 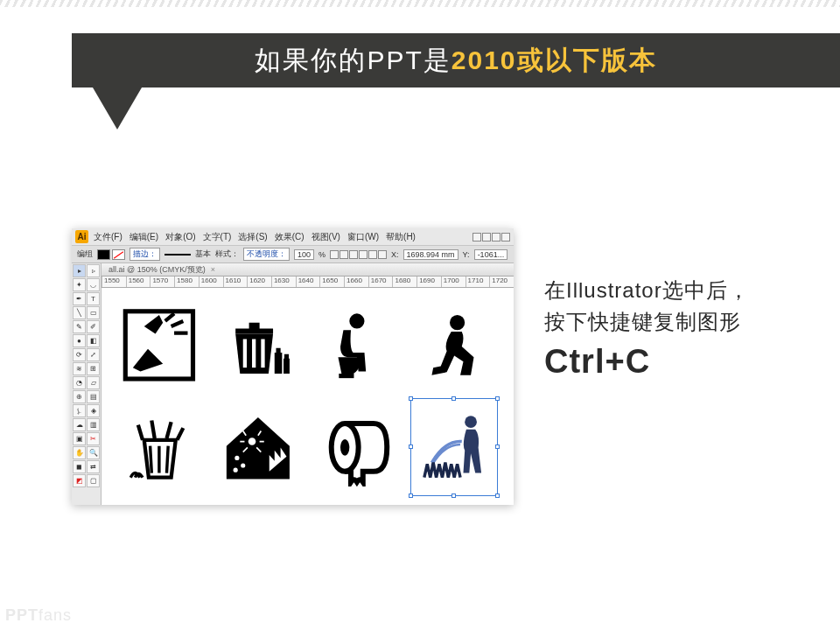 What do you see at coordinates (93, 425) in the screenshot?
I see `graph-tool-icon: ▥` at bounding box center [93, 425].